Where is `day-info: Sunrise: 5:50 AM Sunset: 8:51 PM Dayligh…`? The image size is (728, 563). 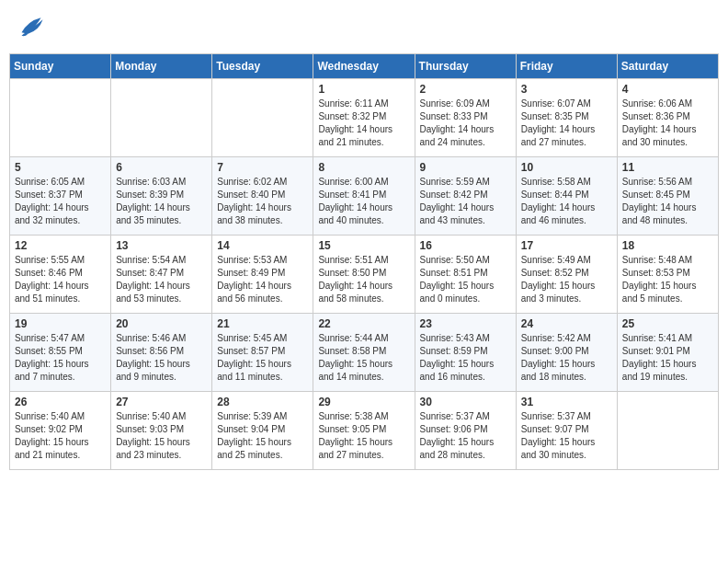 day-info: Sunrise: 5:50 AM Sunset: 8:51 PM Dayligh… is located at coordinates (465, 280).